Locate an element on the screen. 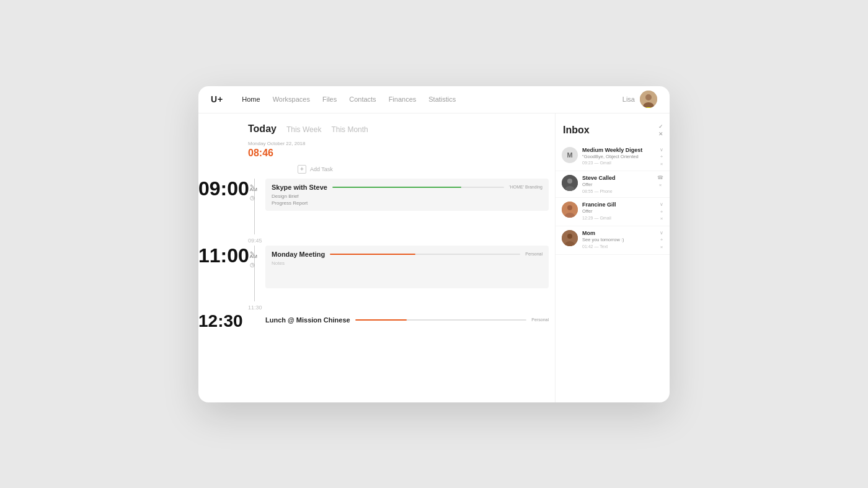  progress-fill-lunch is located at coordinates (381, 320).